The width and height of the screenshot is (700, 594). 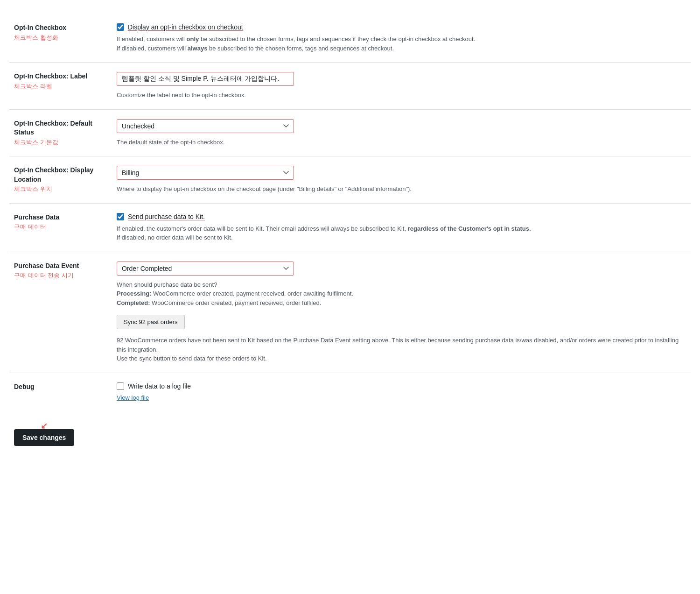 What do you see at coordinates (61, 38) in the screenshot?
I see `opt-in-checkbox-label-korean: 체크박스 활성화` at bounding box center [61, 38].